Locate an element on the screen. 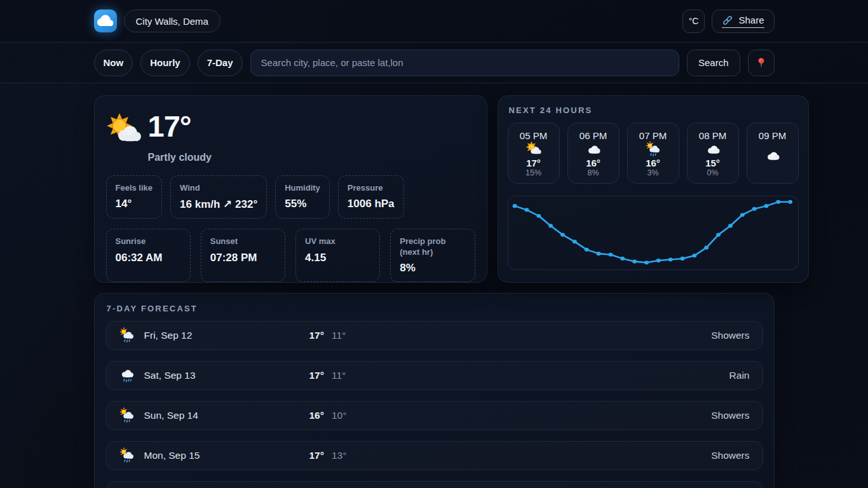 This screenshot has width=868, height=488. tab-now: Now is located at coordinates (114, 63).